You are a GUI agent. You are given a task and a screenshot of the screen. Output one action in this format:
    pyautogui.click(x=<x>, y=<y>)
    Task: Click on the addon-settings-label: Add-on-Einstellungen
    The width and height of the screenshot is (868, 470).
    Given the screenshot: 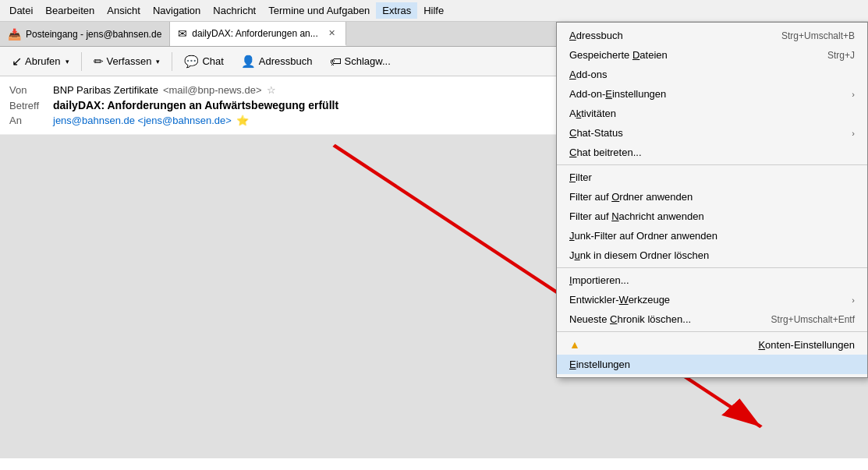 What is the action you would take?
    pyautogui.click(x=618, y=94)
    